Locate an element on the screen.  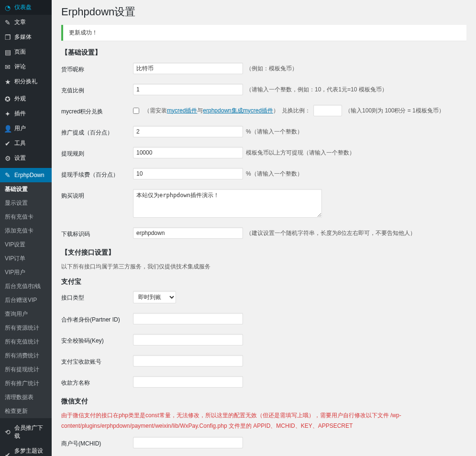
sidebar-item-plugins: ✦插件 is located at coordinates (26, 114).